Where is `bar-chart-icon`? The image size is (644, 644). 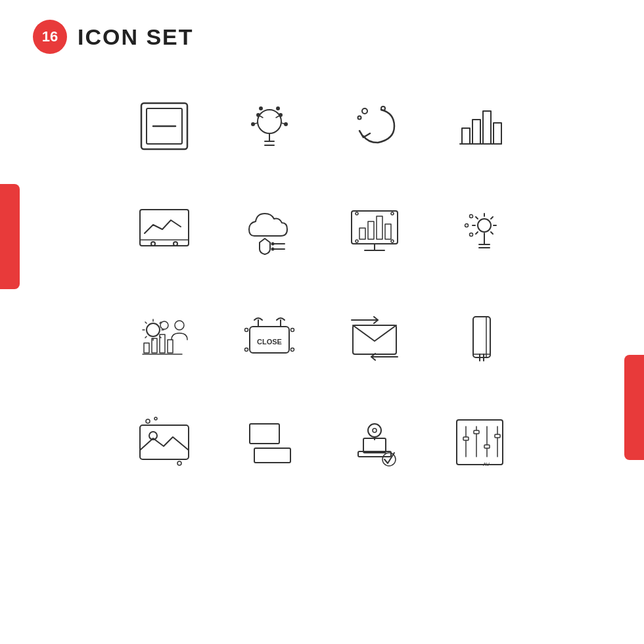
bar-chart-icon is located at coordinates (480, 126).